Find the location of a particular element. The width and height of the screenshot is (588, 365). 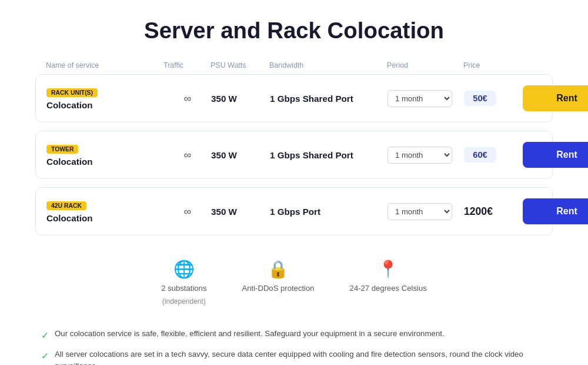

service-name: RACK UNIT(S)Colocation is located at coordinates (105, 98).